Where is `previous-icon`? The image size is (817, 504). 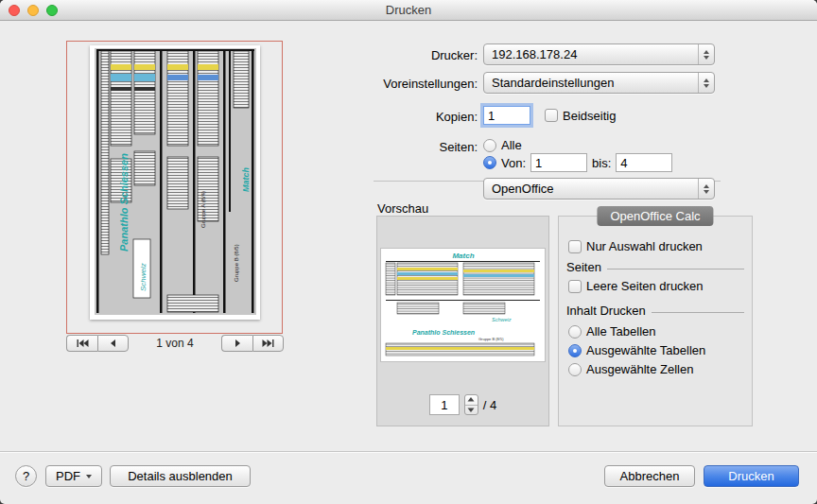
previous-icon is located at coordinates (113, 343).